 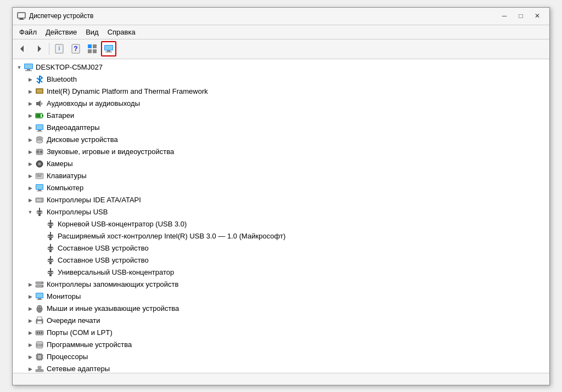 What do you see at coordinates (281, 345) in the screenshot?
I see `list-item: ▶ SW Программные устройства` at bounding box center [281, 345].